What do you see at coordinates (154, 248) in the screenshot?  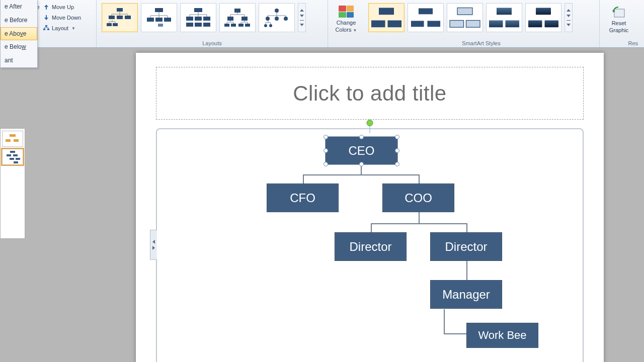 I see `triangle-right-icon` at bounding box center [154, 248].